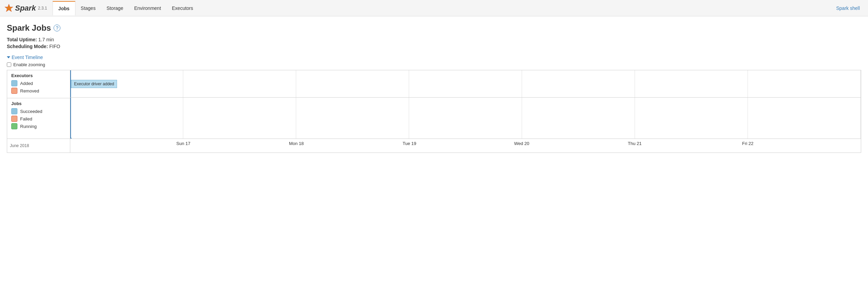  What do you see at coordinates (39, 76) in the screenshot?
I see `legend-executors-title: Executors` at bounding box center [39, 76].